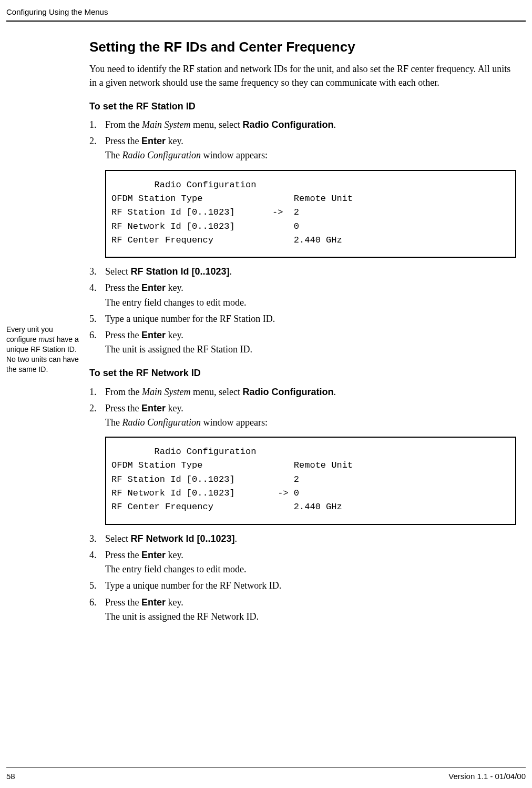  Describe the element at coordinates (11, 776) in the screenshot. I see `page-number: 58` at that location.